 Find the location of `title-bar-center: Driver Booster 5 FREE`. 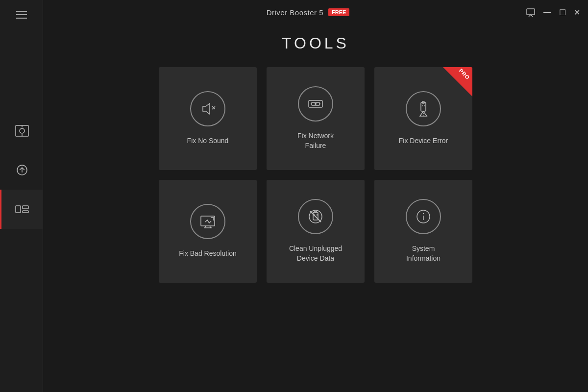

title-bar-center: Driver Booster 5 FREE is located at coordinates (308, 13).